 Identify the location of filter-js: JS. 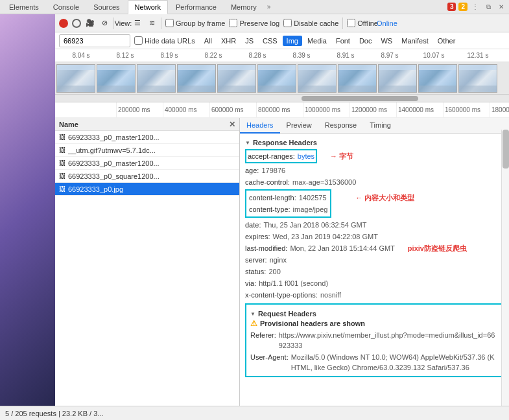
(249, 41).